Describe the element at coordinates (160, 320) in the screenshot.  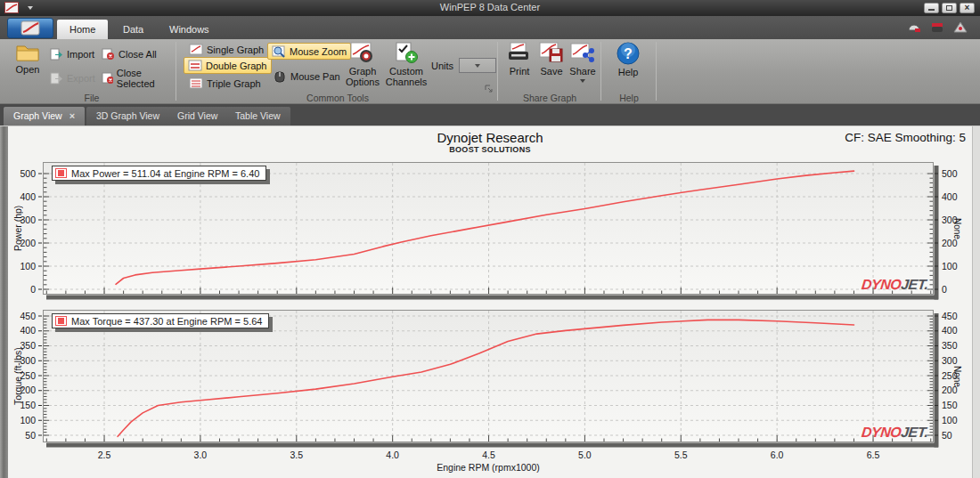
I see `torque-legend: Max Torque = 437.30 at Engine RPM = 5.64` at that location.